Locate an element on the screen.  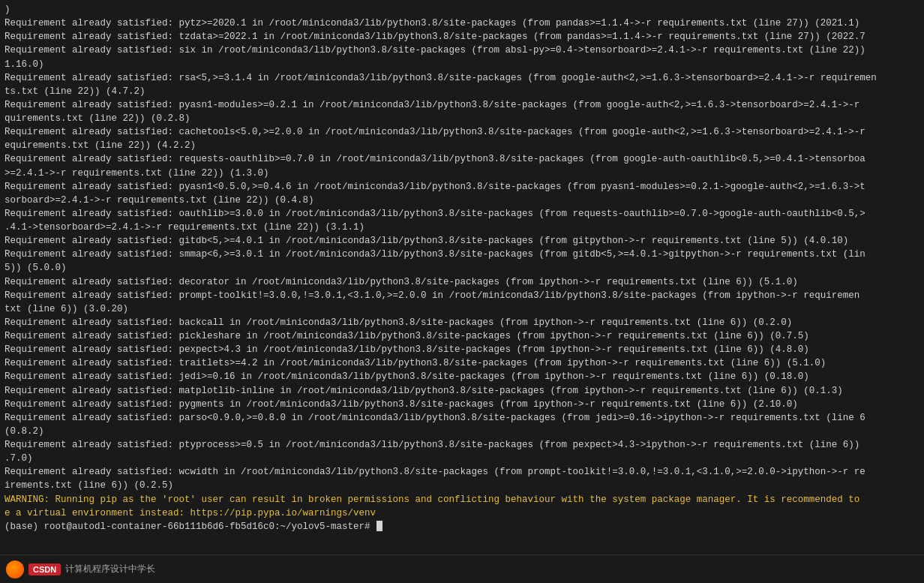
terminal-line: Requirement already satisfied: decorator… is located at coordinates (462, 282).